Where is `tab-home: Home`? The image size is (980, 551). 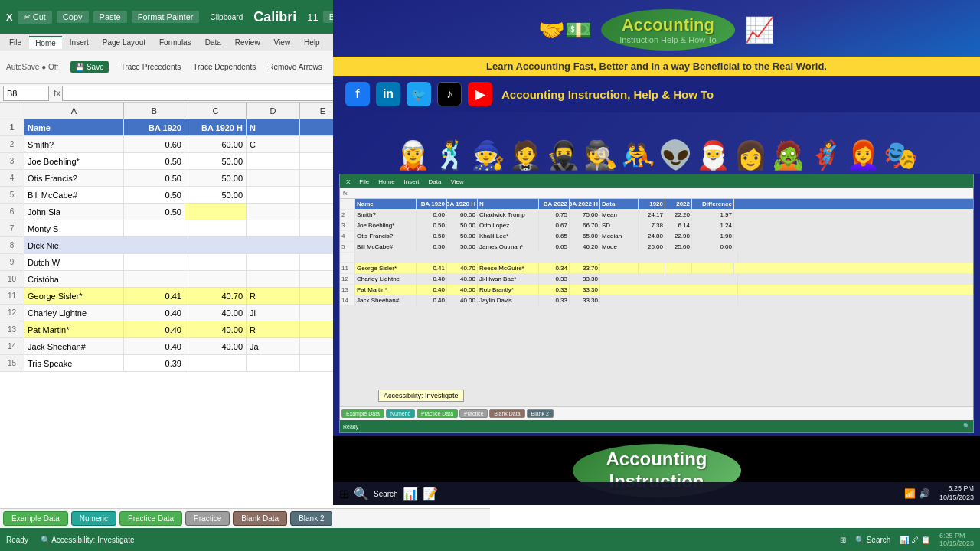 tab-home: Home is located at coordinates (46, 43).